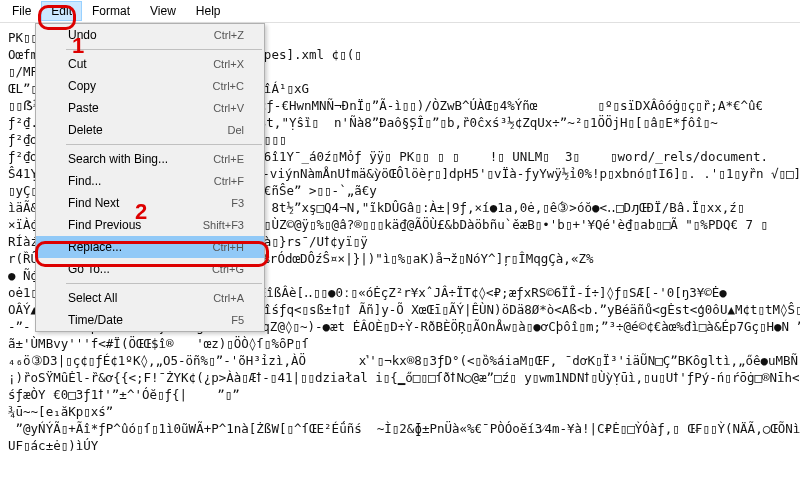 This screenshot has height=500, width=800. What do you see at coordinates (92, 298) in the screenshot?
I see `label: Select All` at bounding box center [92, 298].